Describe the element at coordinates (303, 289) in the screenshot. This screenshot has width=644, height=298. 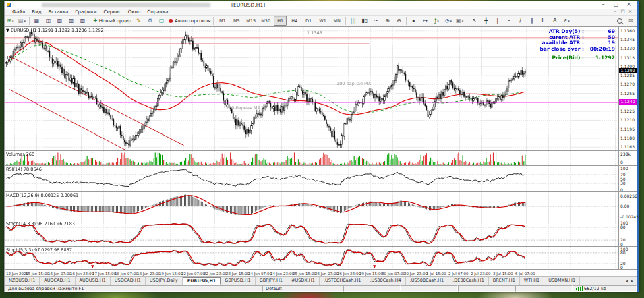
I see `status-profile: Default` at that location.